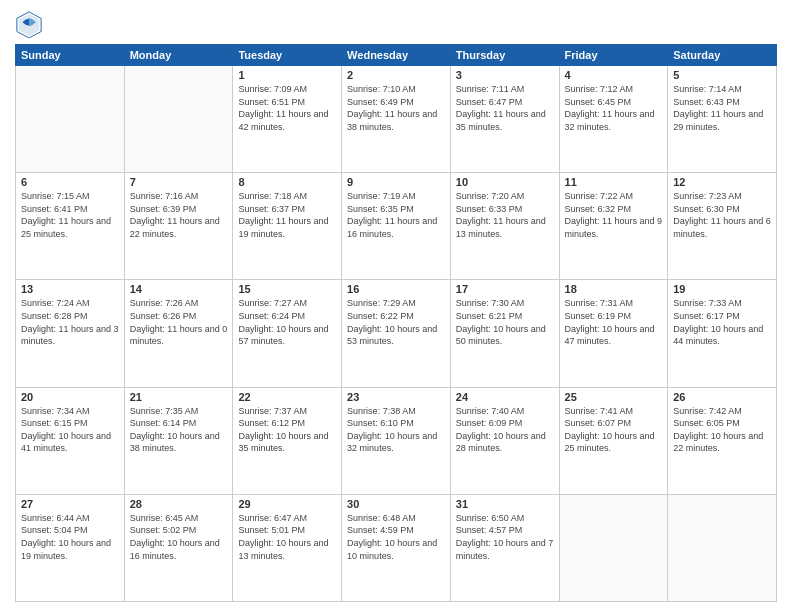 Image resolution: width=792 pixels, height=612 pixels. What do you see at coordinates (396, 440) in the screenshot?
I see `day-cell: 23Sunrise: 7:38 AM Sunset: 6:10 PM Dayli…` at bounding box center [396, 440].